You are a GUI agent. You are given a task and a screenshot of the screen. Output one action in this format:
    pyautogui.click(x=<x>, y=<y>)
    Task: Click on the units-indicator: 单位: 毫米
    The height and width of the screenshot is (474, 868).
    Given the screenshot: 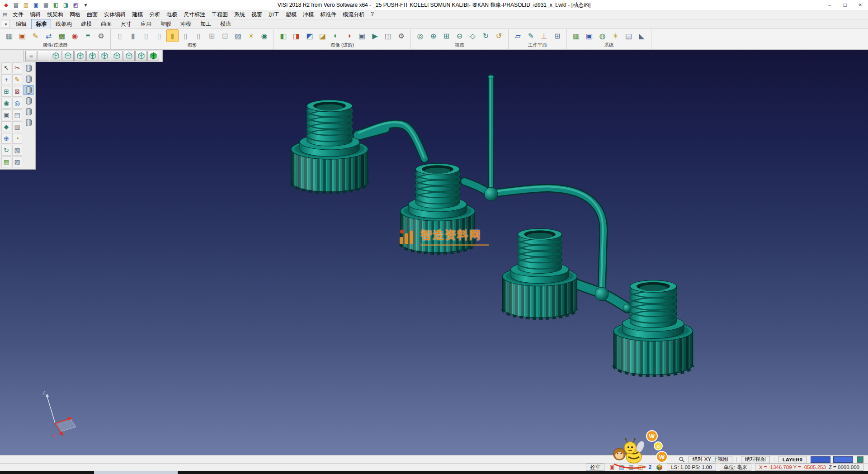 What is the action you would take?
    pyautogui.click(x=736, y=467)
    